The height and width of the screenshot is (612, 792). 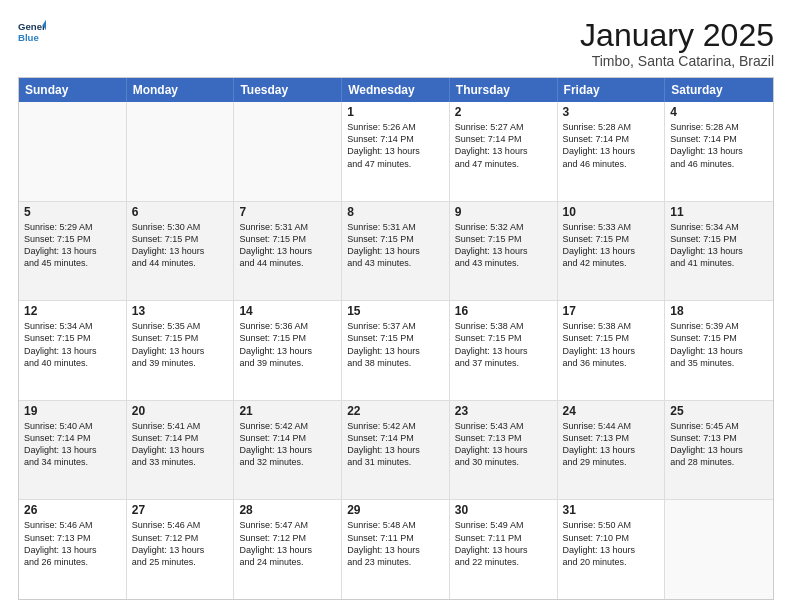 What do you see at coordinates (72, 411) in the screenshot?
I see `day-number: 19` at bounding box center [72, 411].